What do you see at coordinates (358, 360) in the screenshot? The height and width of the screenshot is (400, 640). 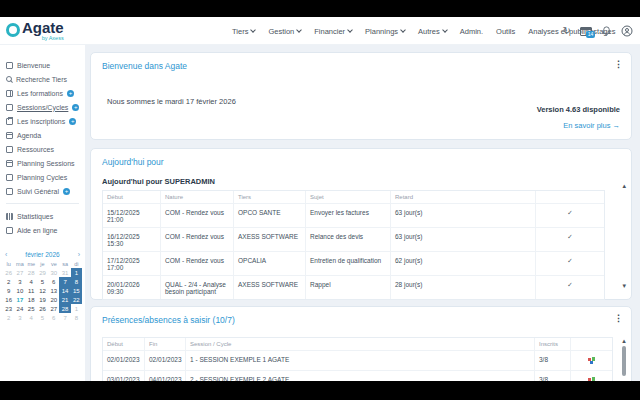 I see `table-row: 02/01/2023 02/01/2023 1 - SESSION EXEMPL…` at bounding box center [358, 360].